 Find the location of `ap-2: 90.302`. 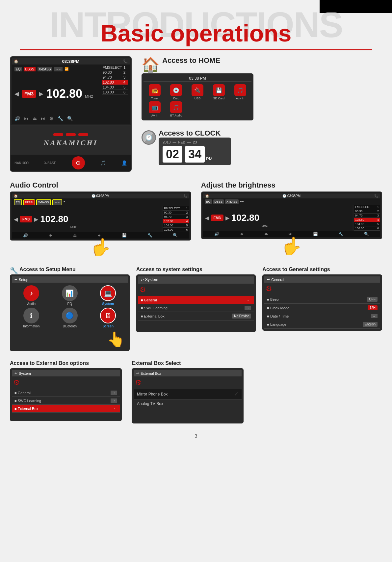

ap-2: 90.302 is located at coordinates (176, 213).